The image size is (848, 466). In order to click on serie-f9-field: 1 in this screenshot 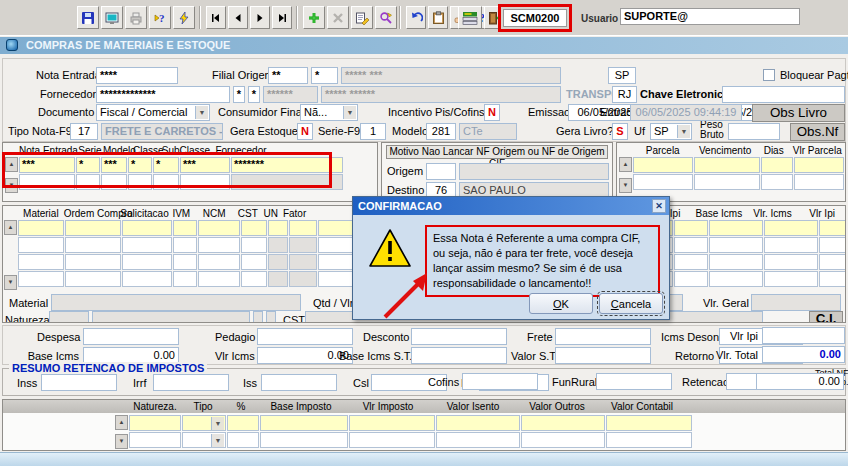, I will do `click(373, 132)`.